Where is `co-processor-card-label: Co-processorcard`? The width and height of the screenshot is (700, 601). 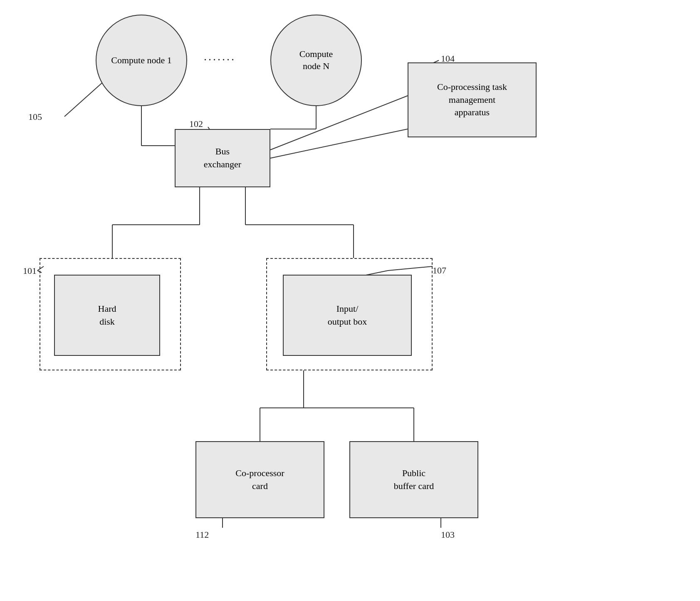
co-processor-card-label: Co-processorcard is located at coordinates (260, 480).